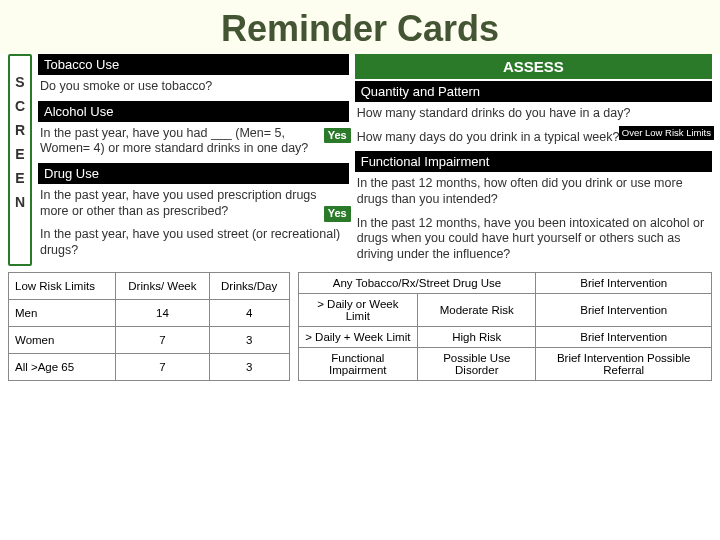  What do you see at coordinates (20, 202) in the screenshot?
I see `screen-letter: N` at bounding box center [20, 202].